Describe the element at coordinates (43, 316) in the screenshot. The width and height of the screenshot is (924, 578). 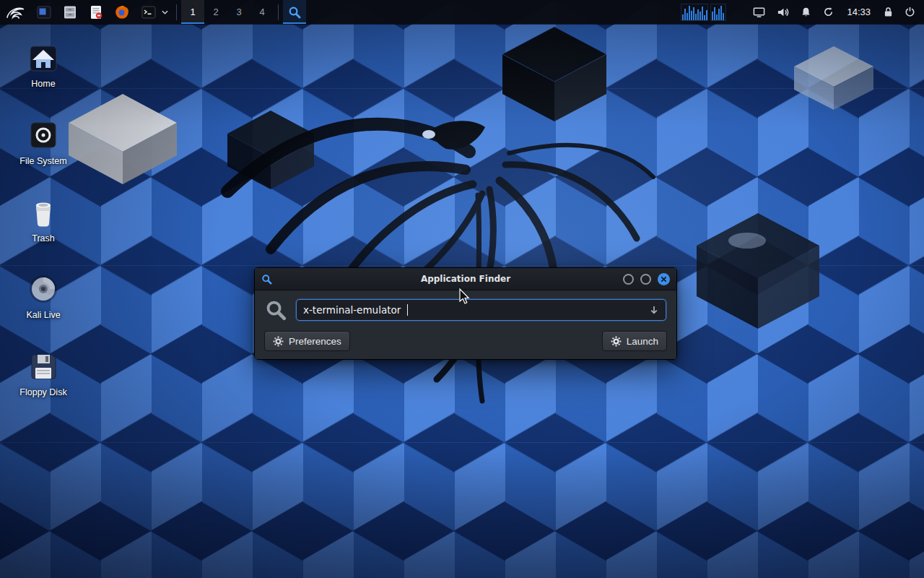
I see `desktop-icon-label: Kali Live` at that location.